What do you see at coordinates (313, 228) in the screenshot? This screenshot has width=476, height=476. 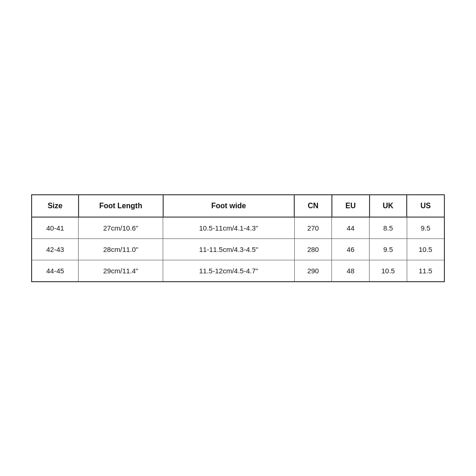 I see `cell-cn-0: 270` at bounding box center [313, 228].